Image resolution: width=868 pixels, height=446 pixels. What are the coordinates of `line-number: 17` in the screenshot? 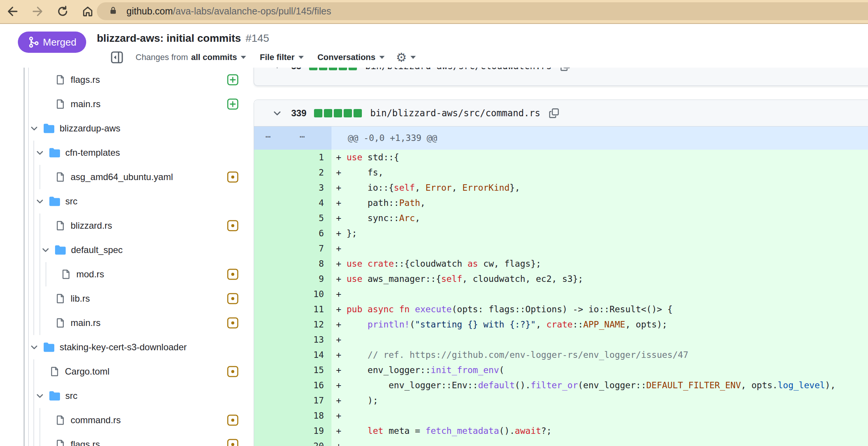 It's located at (293, 400).